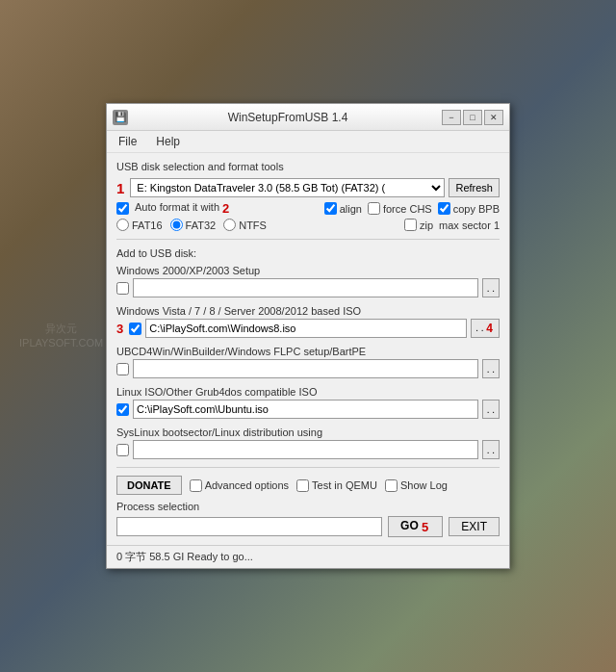 Image resolution: width=616 pixels, height=672 pixels. Describe the element at coordinates (123, 370) in the screenshot. I see `iso-checkbox-ubcd` at that location.